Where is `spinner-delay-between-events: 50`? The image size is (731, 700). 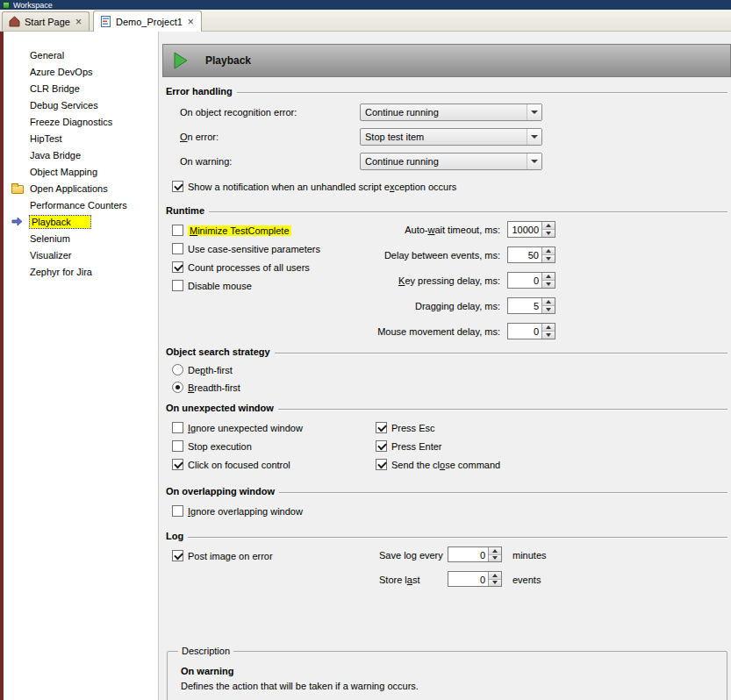
spinner-delay-between-events: 50 is located at coordinates (532, 254).